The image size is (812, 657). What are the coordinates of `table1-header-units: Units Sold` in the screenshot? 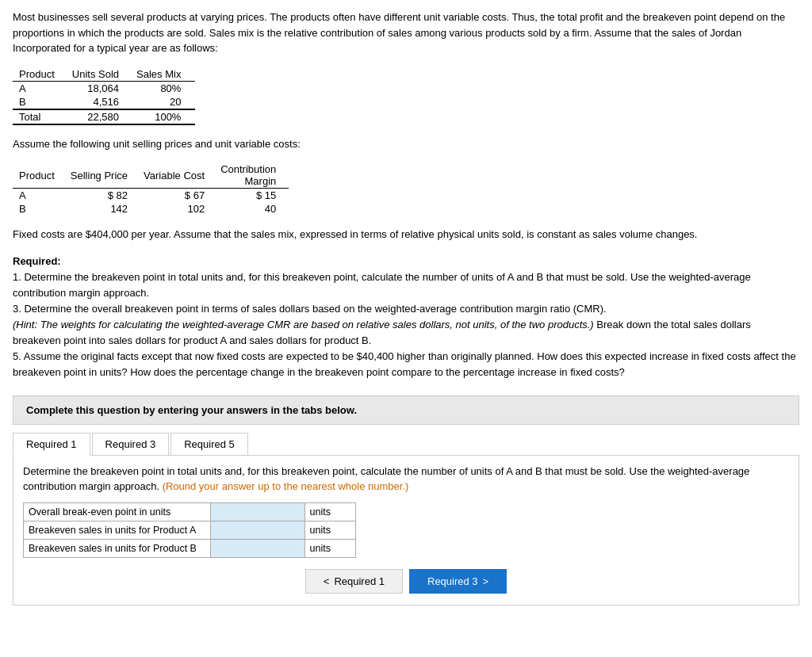 It's located at (102, 74).